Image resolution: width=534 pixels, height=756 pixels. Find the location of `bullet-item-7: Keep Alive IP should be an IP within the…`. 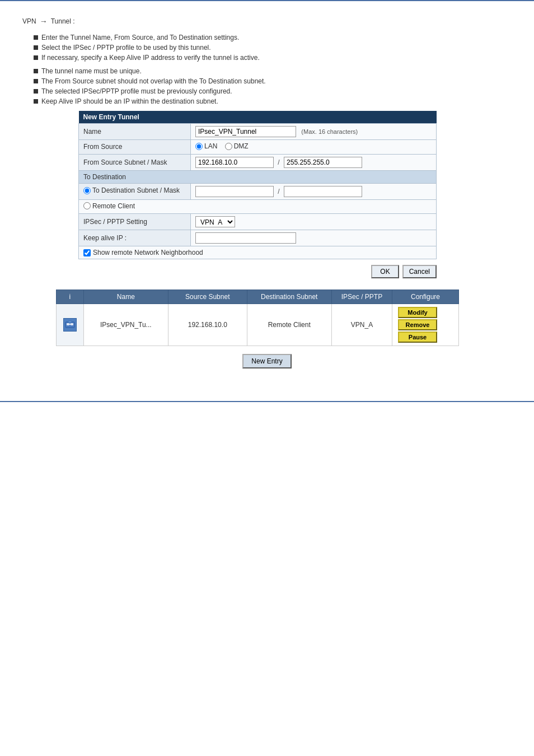

bullet-item-7: Keep Alive IP should be an IP within the… is located at coordinates (273, 101).